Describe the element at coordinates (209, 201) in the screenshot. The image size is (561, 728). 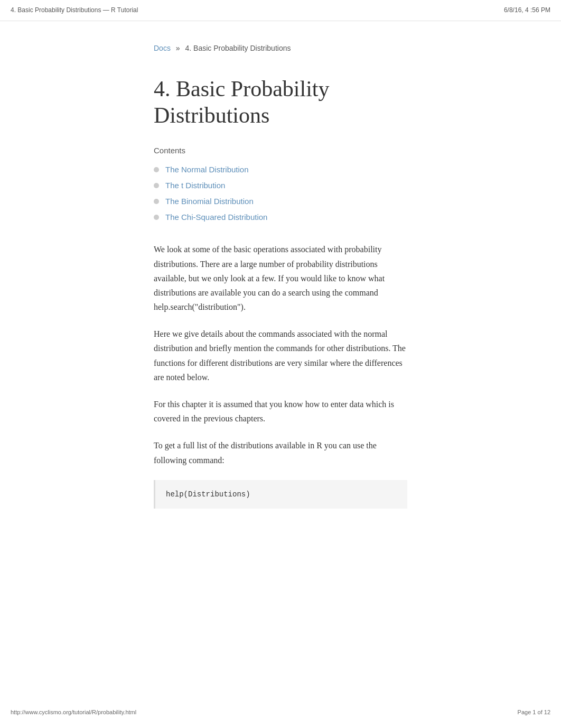
I see `toc-link-binomial: The Binomial Distribution` at that location.